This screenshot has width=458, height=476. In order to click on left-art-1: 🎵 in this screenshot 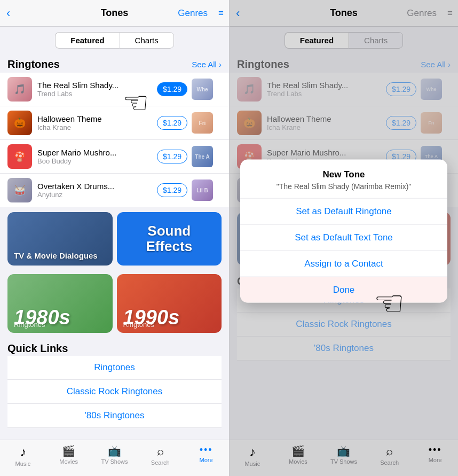, I will do `click(20, 89)`.